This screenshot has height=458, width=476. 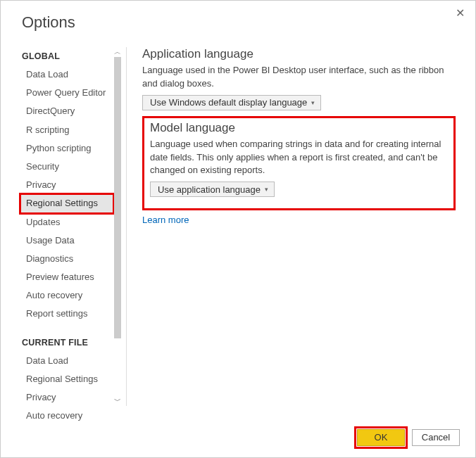 What do you see at coordinates (67, 241) in the screenshot?
I see `sidebar-item-usage-data: Usage Data` at bounding box center [67, 241].